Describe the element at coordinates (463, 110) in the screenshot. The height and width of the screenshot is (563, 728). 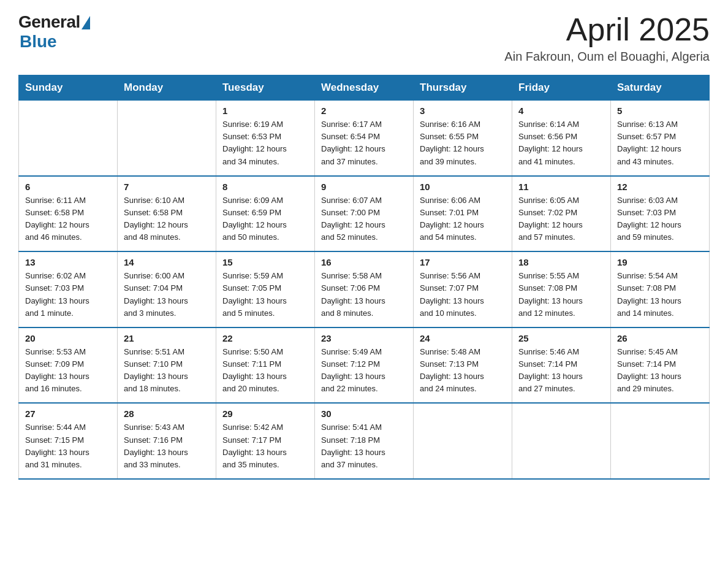
I see `day-number: 3` at that location.